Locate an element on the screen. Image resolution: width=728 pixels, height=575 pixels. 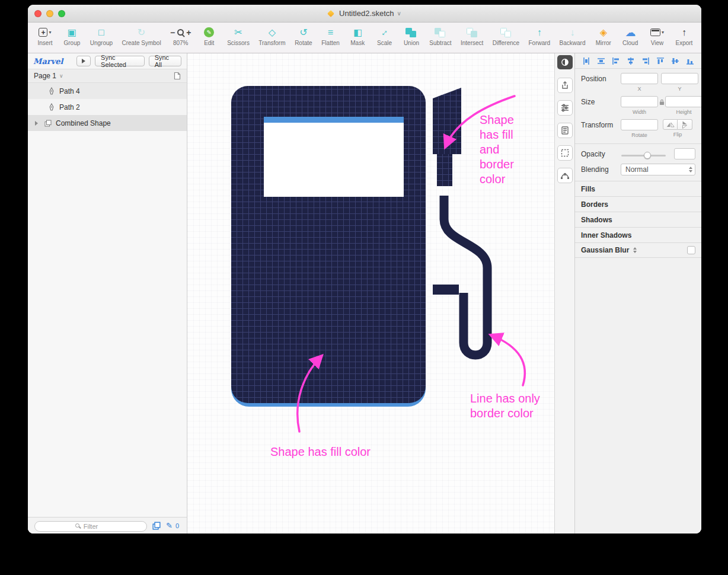
align-bottom-icon is located at coordinates (690, 61).